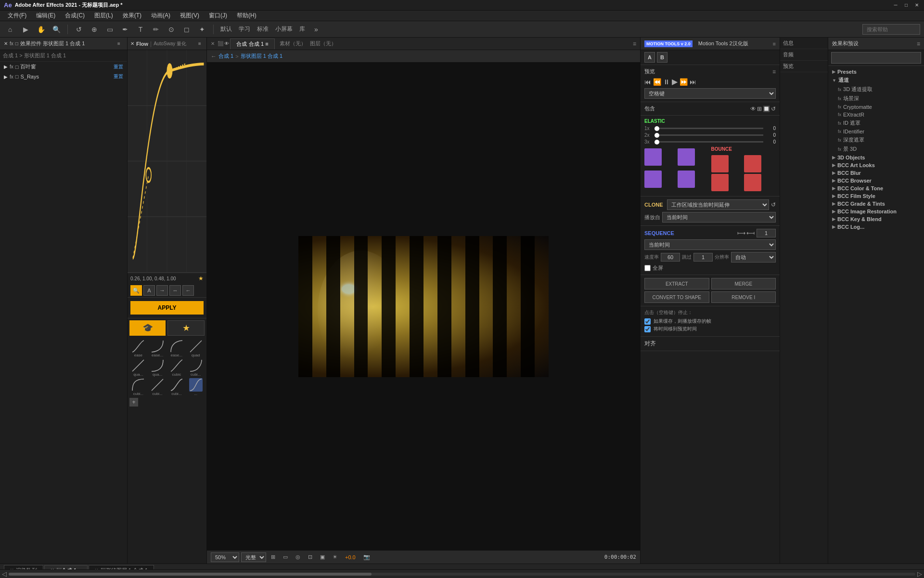 This screenshot has width=924, height=578. Describe the element at coordinates (118, 77) in the screenshot. I see `effect-reset-2: 重置` at that location.